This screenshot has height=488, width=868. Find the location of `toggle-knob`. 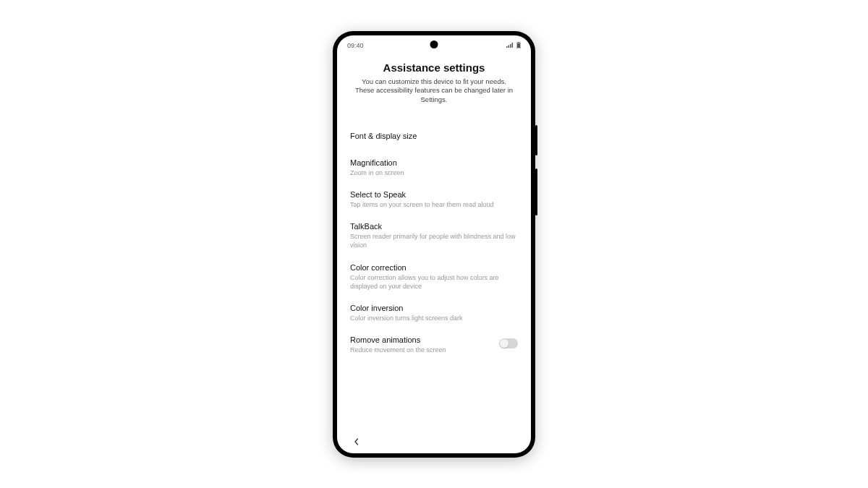

toggle-knob is located at coordinates (504, 343).